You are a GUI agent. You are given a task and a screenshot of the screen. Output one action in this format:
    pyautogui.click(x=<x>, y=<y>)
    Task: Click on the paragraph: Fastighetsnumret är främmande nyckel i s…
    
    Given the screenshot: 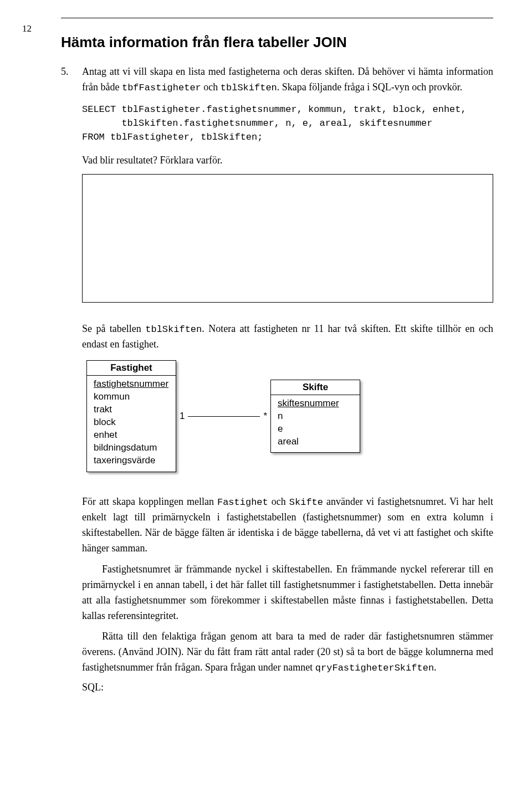 What is the action you would take?
    pyautogui.click(x=288, y=593)
    